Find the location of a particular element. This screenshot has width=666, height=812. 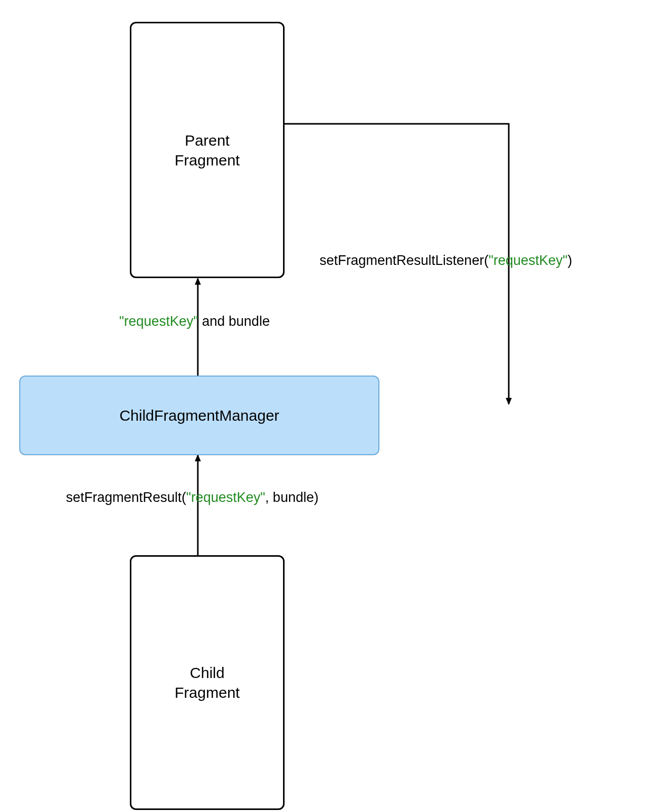

listener-label: setFragmentResultListener("requestKey") is located at coordinates (446, 261).